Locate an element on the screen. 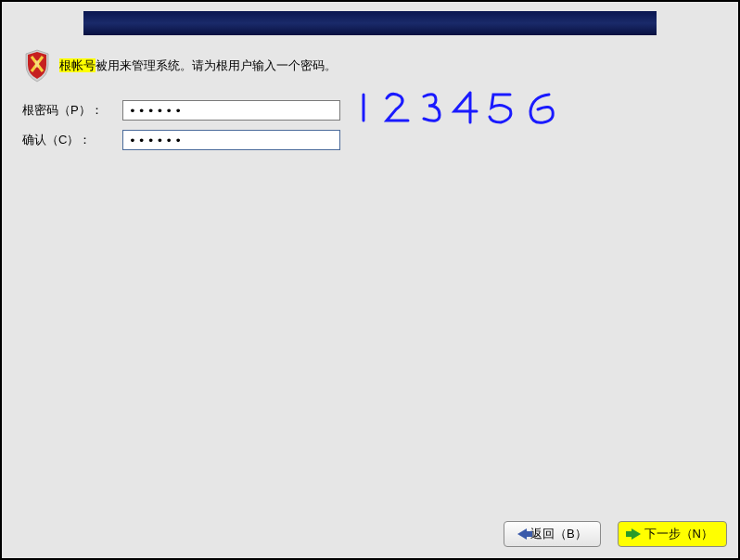  titlebar is located at coordinates (370, 23).